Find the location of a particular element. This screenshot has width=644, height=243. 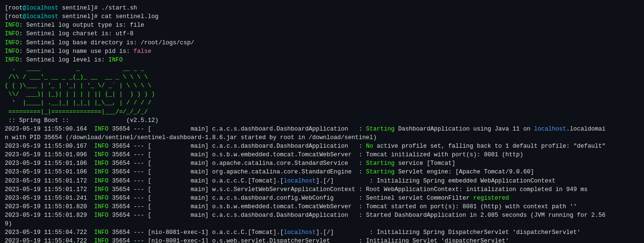

terminal-line: 2023-05-19 11:55:00.164 INFO 35654 --- [… is located at coordinates (322, 129).